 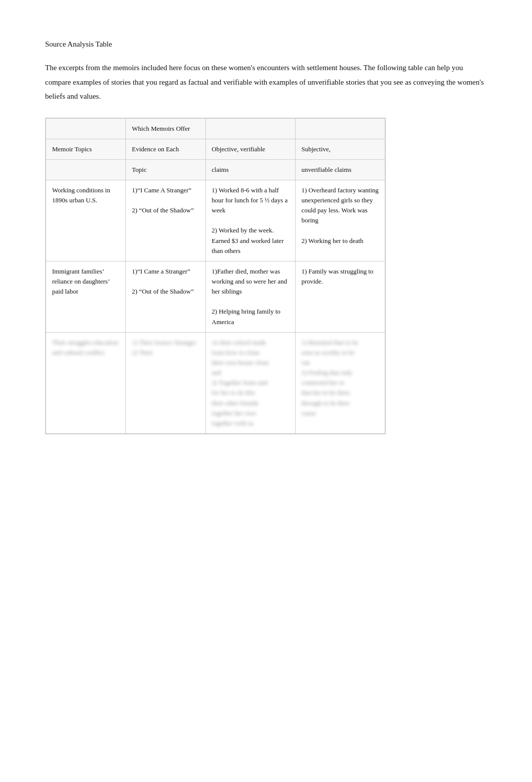 What do you see at coordinates (215, 383) in the screenshot?
I see `table-row-blurred: Their struggles education and cultural c…` at bounding box center [215, 383].